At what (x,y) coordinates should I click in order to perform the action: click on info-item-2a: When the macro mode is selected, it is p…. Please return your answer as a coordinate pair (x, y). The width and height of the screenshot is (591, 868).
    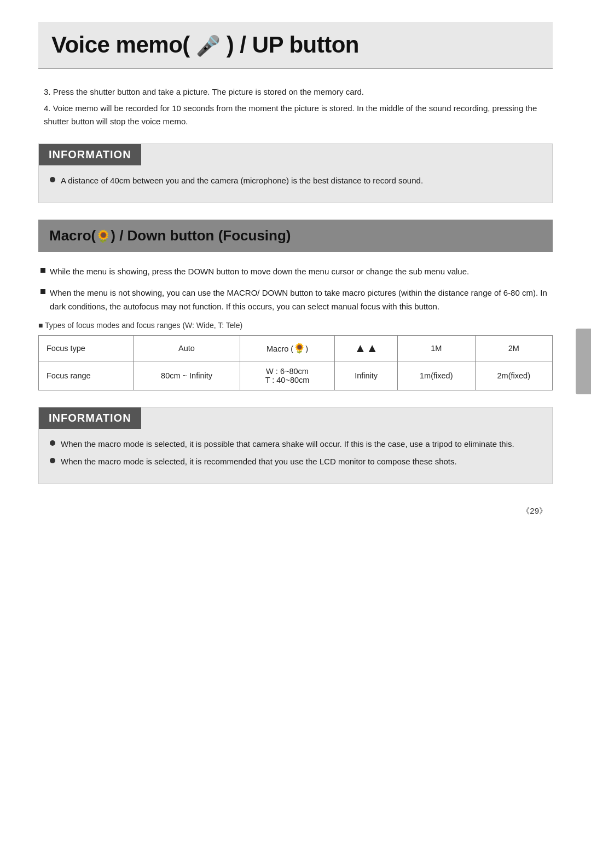
    Looking at the image, I should click on (296, 444).